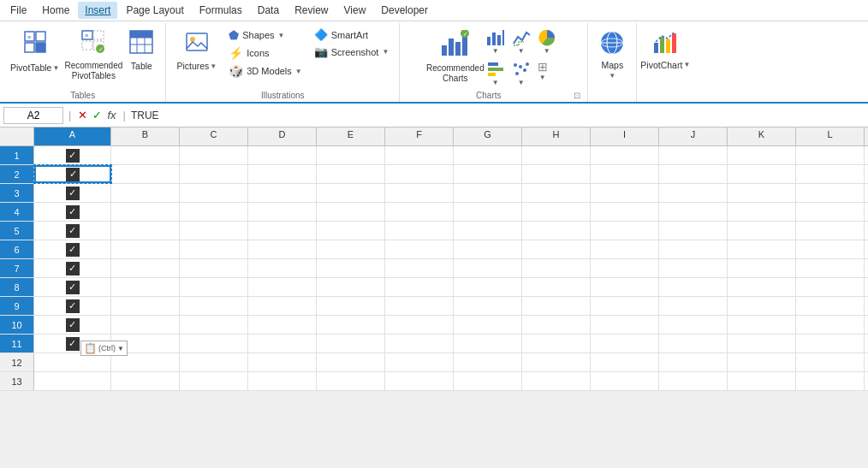 The image size is (868, 468). I want to click on cell-l9, so click(830, 306).